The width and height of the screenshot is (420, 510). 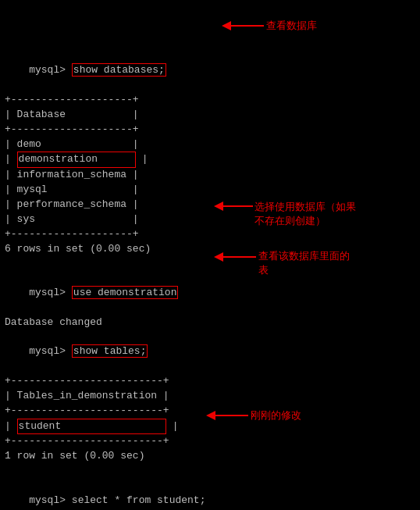 What do you see at coordinates (210, 175) in the screenshot?
I see `row-info-schema: | information_schema |` at bounding box center [210, 175].